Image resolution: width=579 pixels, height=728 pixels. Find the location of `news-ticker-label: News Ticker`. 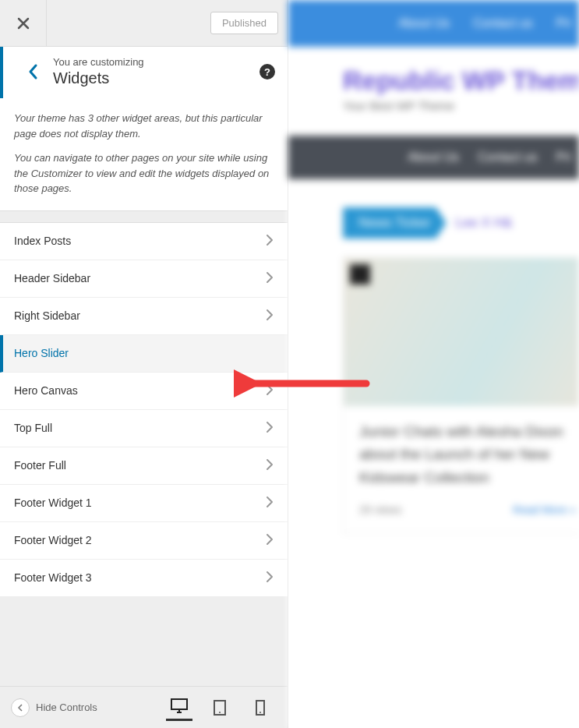

news-ticker-label: News Ticker is located at coordinates (394, 223).